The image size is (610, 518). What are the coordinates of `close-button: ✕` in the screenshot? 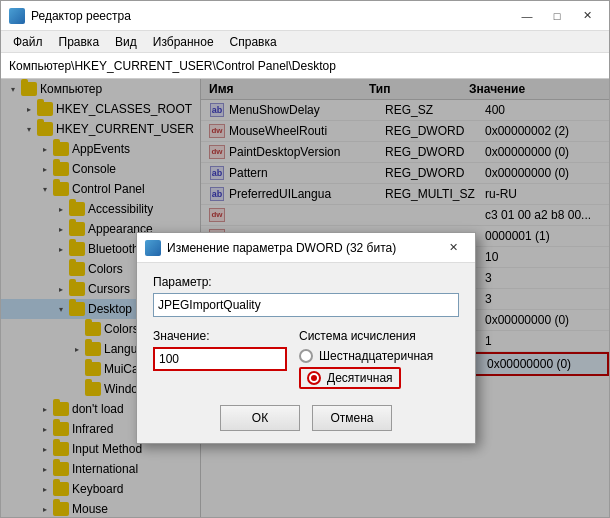 It's located at (587, 16).